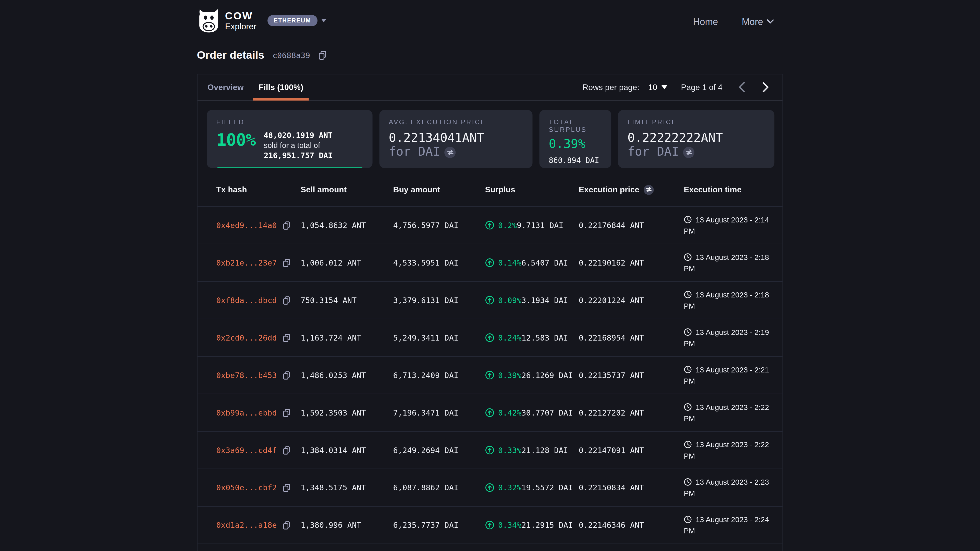  Describe the element at coordinates (347, 225) in the screenshot. I see `sell-amount: 1,054.8632 ANT` at that location.